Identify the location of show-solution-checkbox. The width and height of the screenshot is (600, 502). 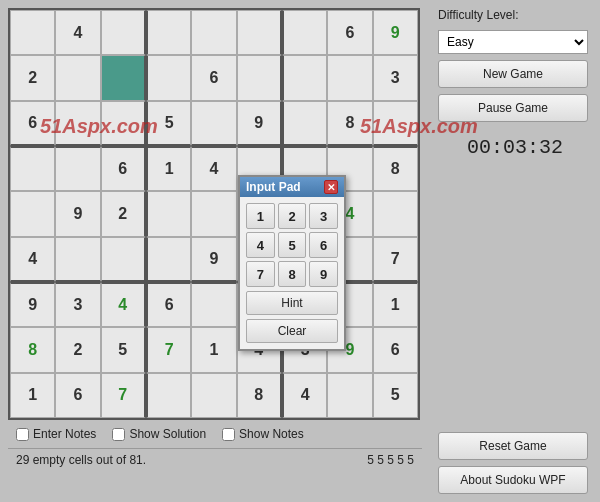
(118, 434).